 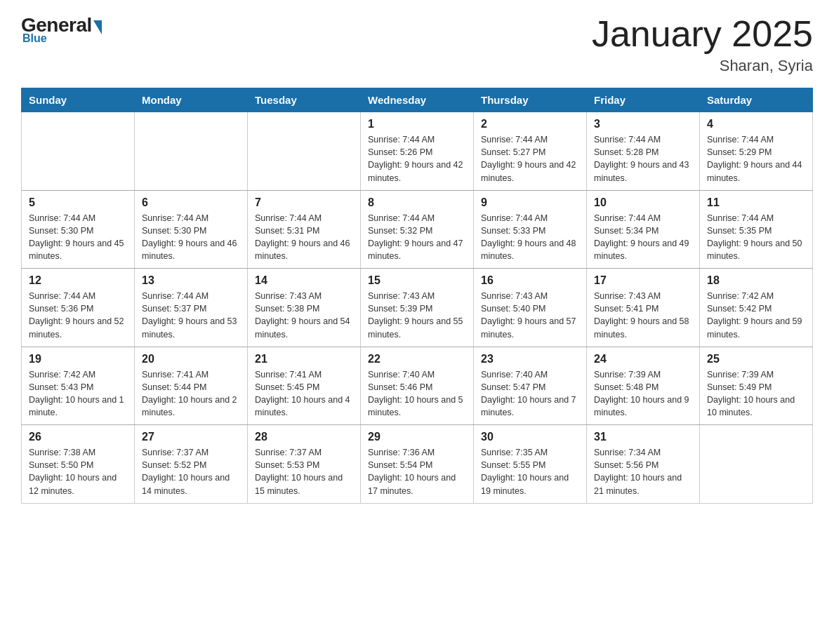 I want to click on title-section: January 2025 Sharan, Syria, so click(x=702, y=45).